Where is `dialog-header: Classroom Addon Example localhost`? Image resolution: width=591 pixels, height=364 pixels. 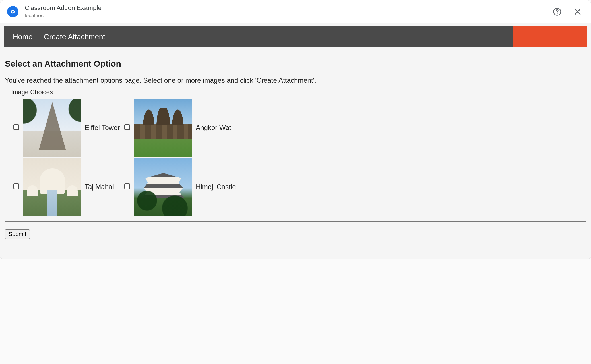
dialog-header: Classroom Addon Example localhost is located at coordinates (296, 12).